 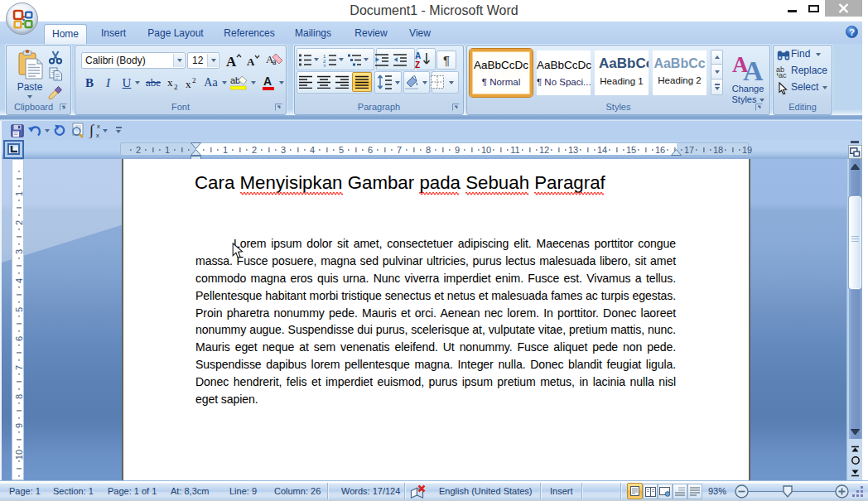 What do you see at coordinates (783, 75) in the screenshot?
I see `svg-text: ac` at bounding box center [783, 75].